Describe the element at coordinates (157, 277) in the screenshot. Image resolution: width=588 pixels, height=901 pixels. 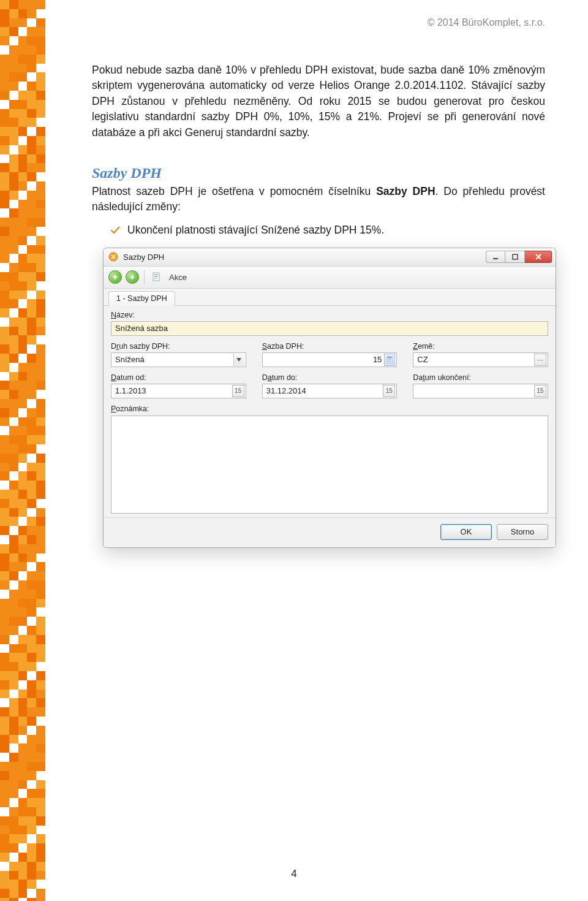
I see `action-icon` at that location.